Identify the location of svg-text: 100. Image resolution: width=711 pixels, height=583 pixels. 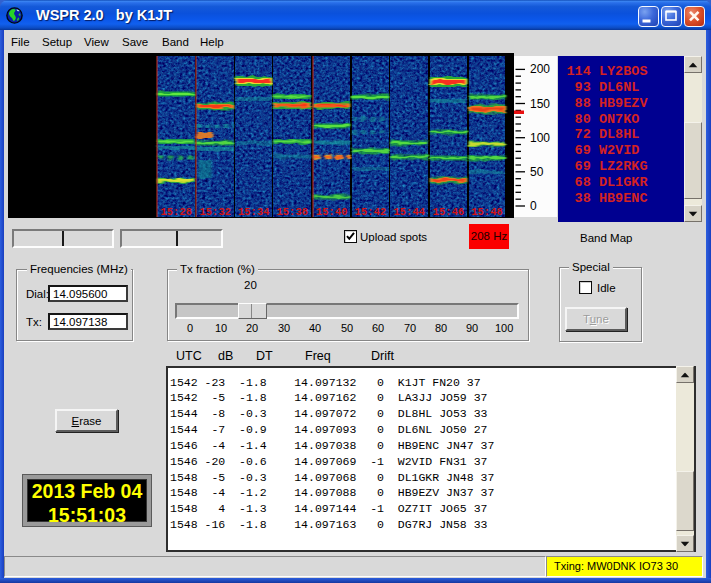
(540, 138).